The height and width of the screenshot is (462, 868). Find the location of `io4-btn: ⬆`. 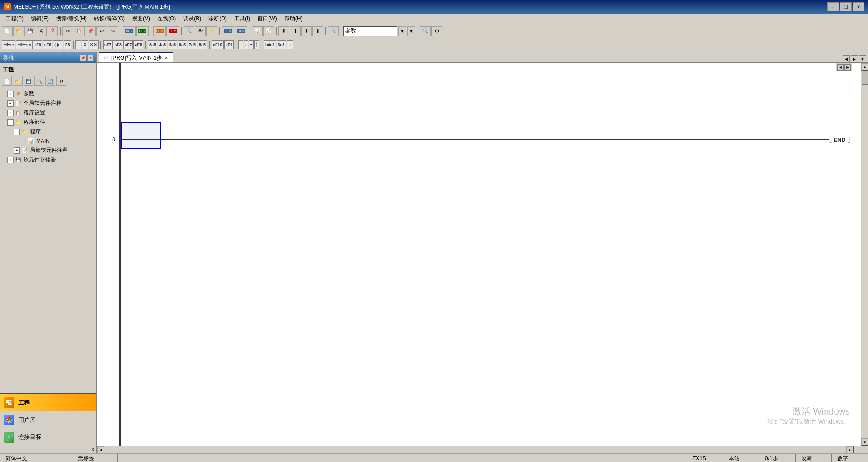

io4-btn: ⬆ is located at coordinates (318, 31).